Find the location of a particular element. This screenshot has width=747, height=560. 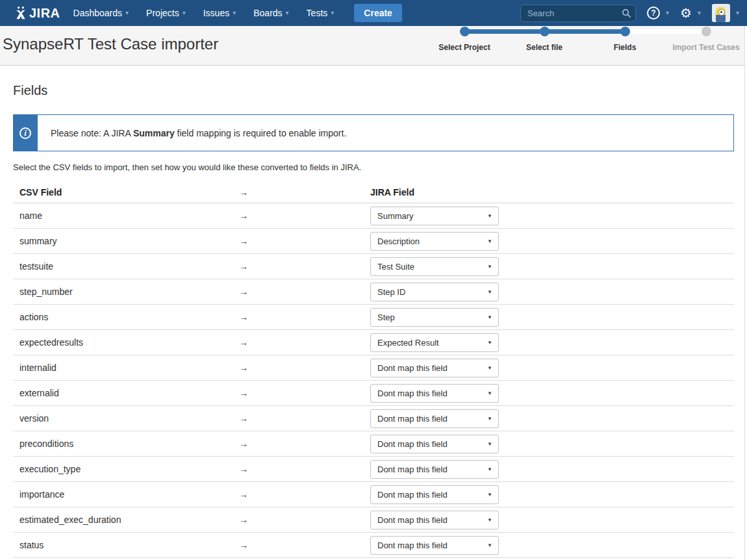

nav-item-dashboards: Dashboards▾ is located at coordinates (101, 13).